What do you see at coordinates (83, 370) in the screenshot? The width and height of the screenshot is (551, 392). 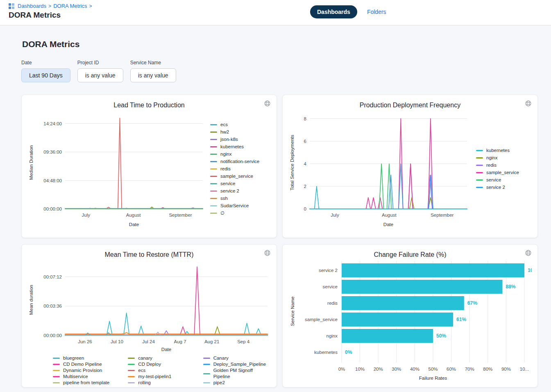 I see `legend-label: Dynamic Provision` at bounding box center [83, 370].